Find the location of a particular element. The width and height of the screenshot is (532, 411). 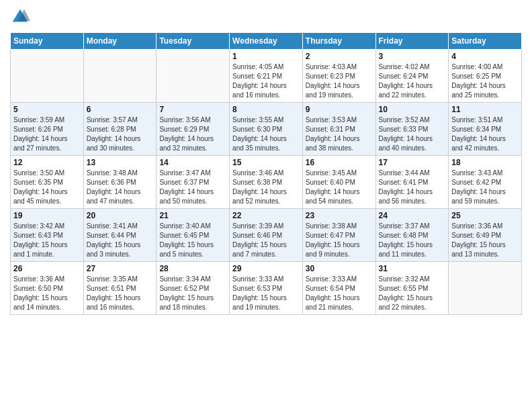

day-info: Sunrise: 3:42 AM Sunset: 6:43 PM Dayligh… is located at coordinates (47, 240).